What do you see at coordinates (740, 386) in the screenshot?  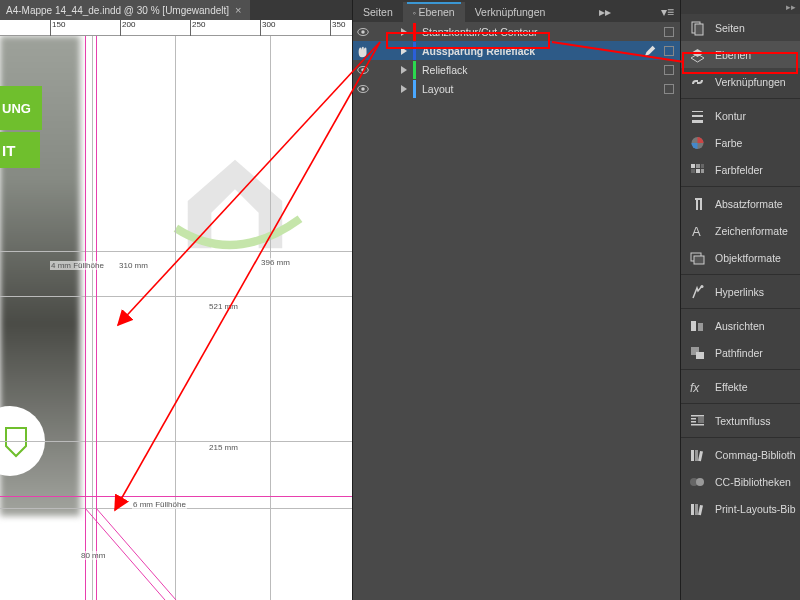 I see `sidebar-item-effekte: fx Effekte` at bounding box center [740, 386].